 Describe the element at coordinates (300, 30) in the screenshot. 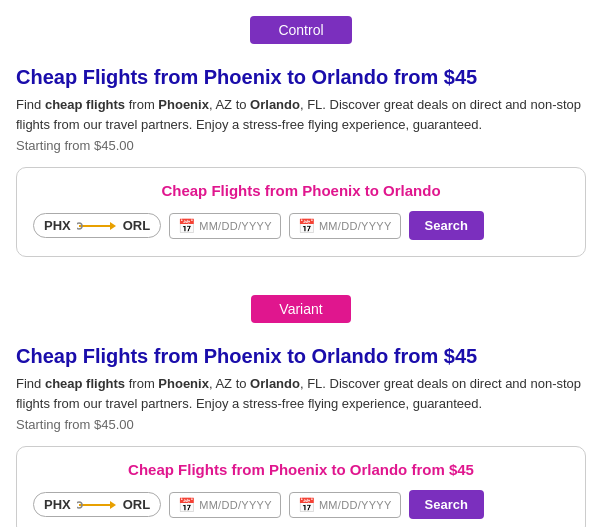

I see `control-badge: Control` at that location.